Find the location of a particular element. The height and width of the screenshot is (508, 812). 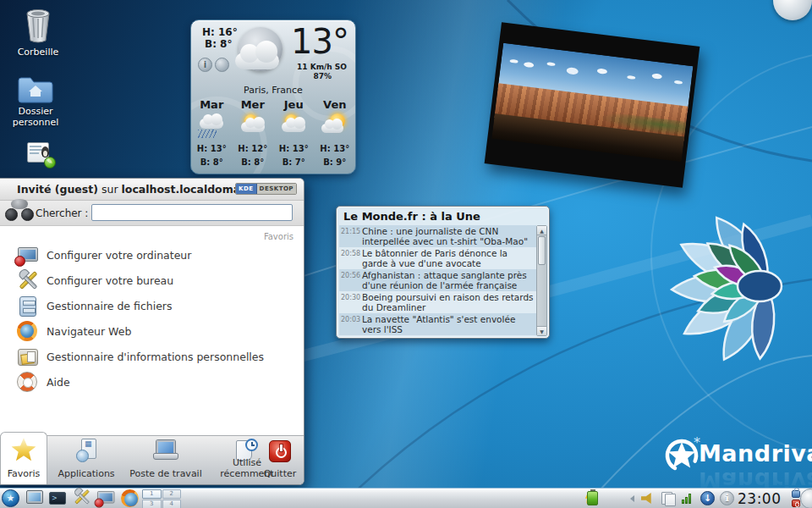

digital-clock: 23:00 is located at coordinates (760, 499).